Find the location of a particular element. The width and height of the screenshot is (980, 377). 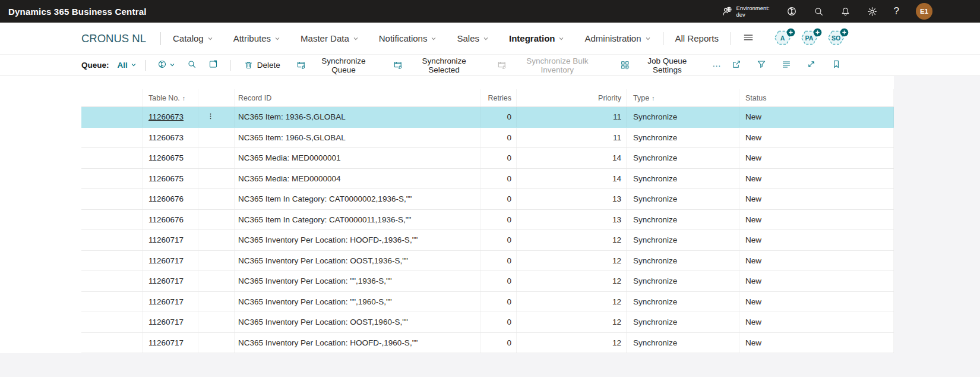

settings-button is located at coordinates (872, 12).